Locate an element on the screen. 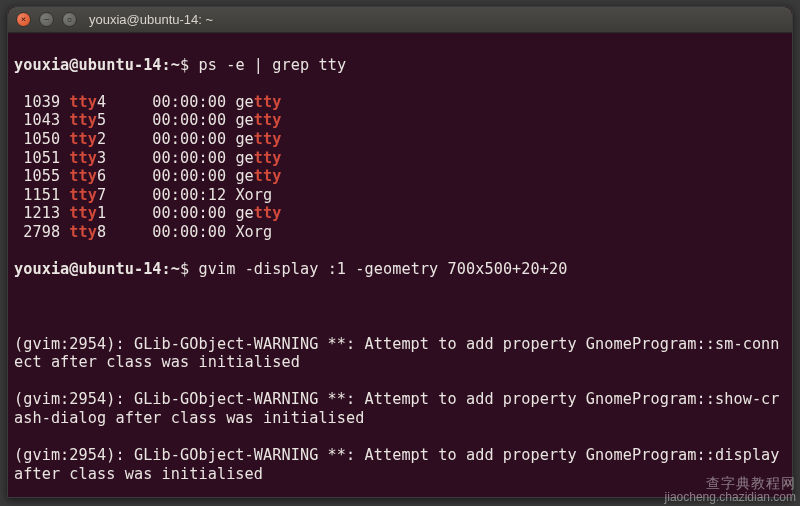 The width and height of the screenshot is (800, 506). pid: 1050 is located at coordinates (42, 139).